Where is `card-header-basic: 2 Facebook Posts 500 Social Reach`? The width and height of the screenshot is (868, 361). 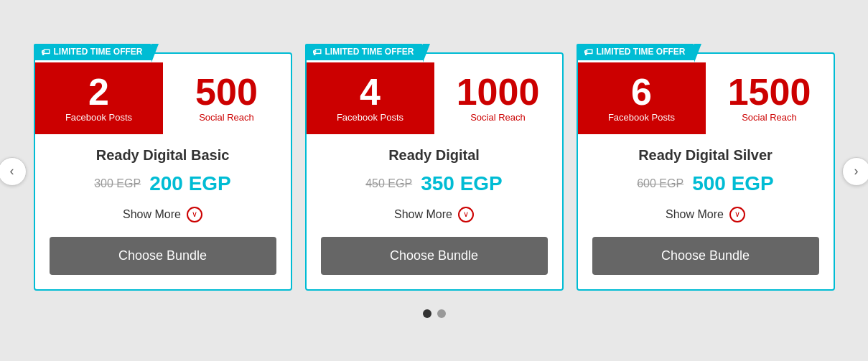 card-header-basic: 2 Facebook Posts 500 Social Reach is located at coordinates (163, 98).